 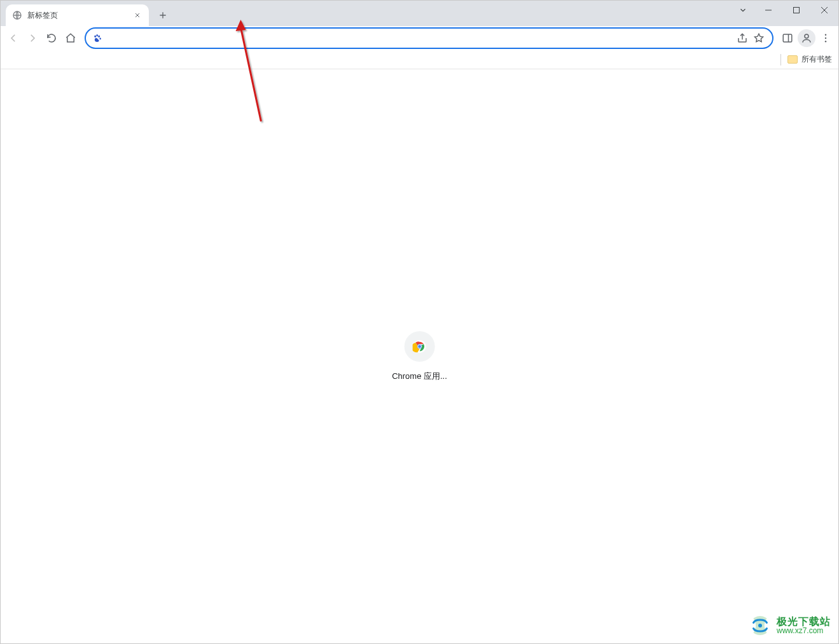 I want to click on folder-icon, so click(x=793, y=60).